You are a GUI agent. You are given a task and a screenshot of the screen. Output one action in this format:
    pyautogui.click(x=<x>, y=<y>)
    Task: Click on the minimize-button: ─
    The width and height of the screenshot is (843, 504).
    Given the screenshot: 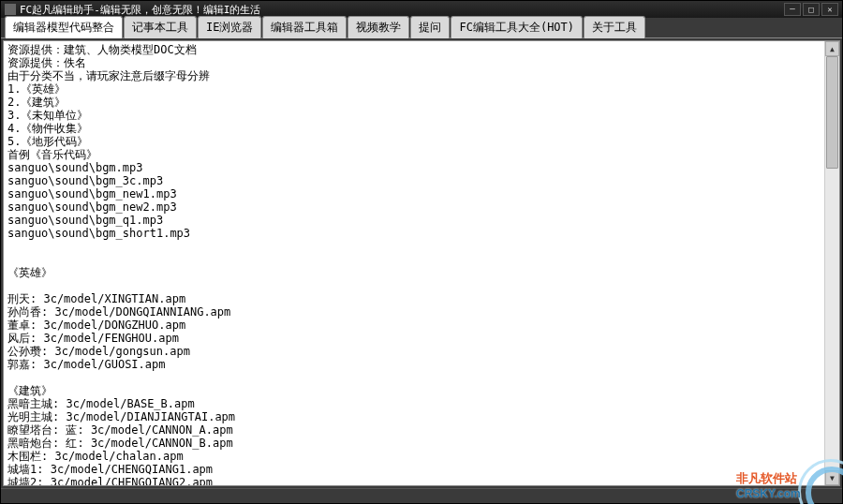 What is the action you would take?
    pyautogui.click(x=792, y=9)
    